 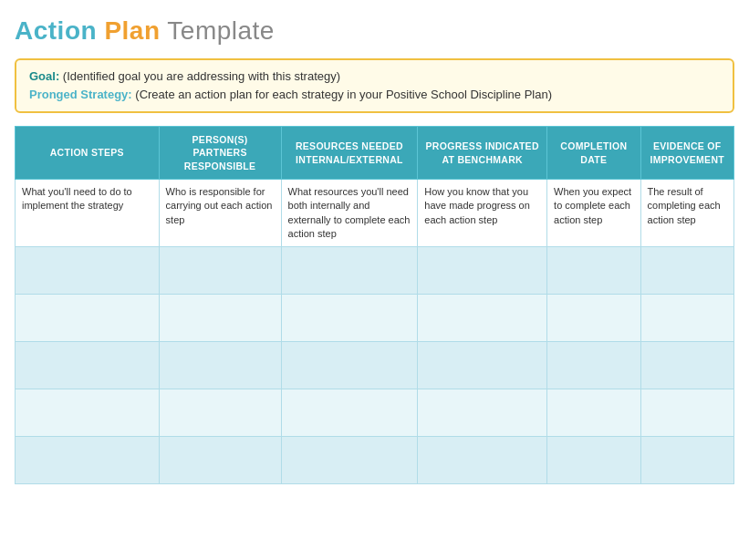 I want to click on page-title: Action Plan Template, so click(x=374, y=31).